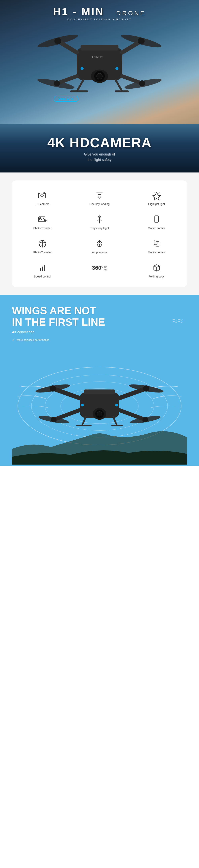 The width and height of the screenshot is (199, 868). Describe the element at coordinates (14, 340) in the screenshot. I see `check-icon: ✓` at that location.